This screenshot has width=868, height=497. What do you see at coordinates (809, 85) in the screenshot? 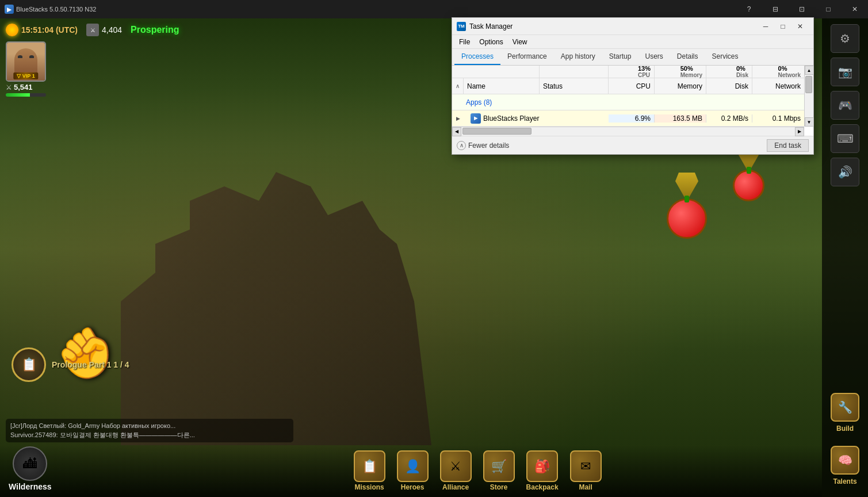
I see `scroll-thumb` at bounding box center [809, 85].